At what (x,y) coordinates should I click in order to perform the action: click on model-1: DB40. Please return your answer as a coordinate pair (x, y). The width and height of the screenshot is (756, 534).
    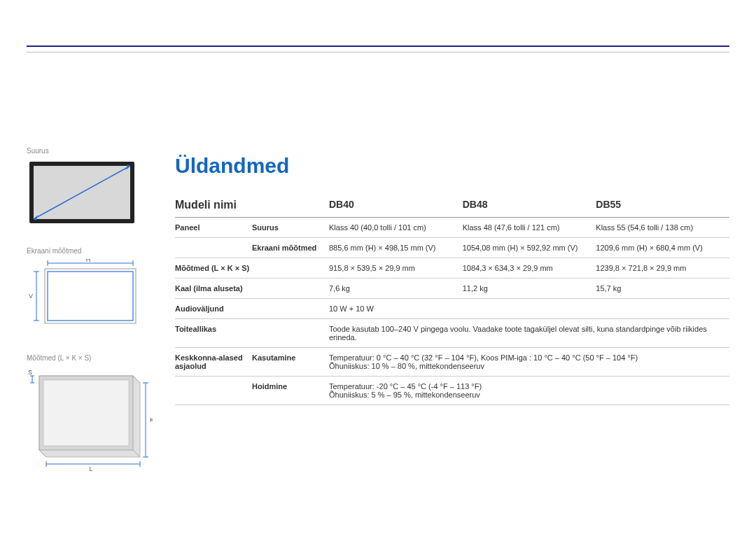
    Looking at the image, I should click on (396, 204).